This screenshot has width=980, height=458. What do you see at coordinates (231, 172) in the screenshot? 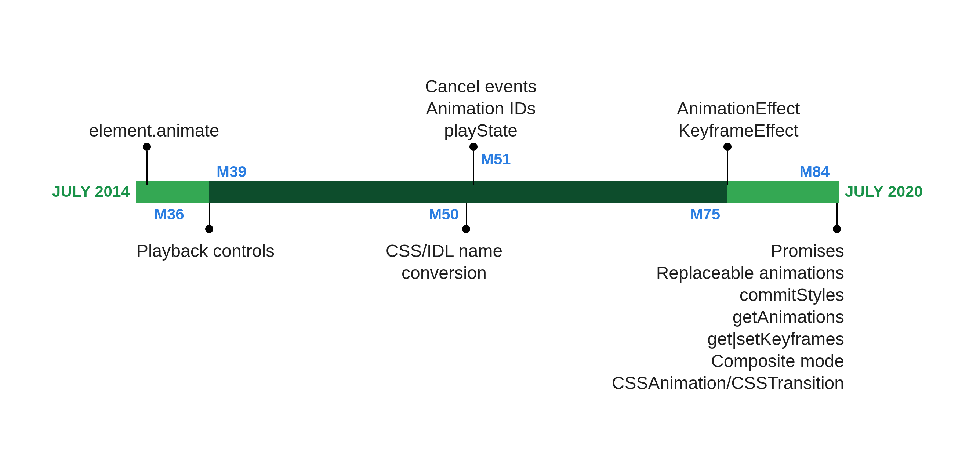
I see `milestone-label: M39` at bounding box center [231, 172].